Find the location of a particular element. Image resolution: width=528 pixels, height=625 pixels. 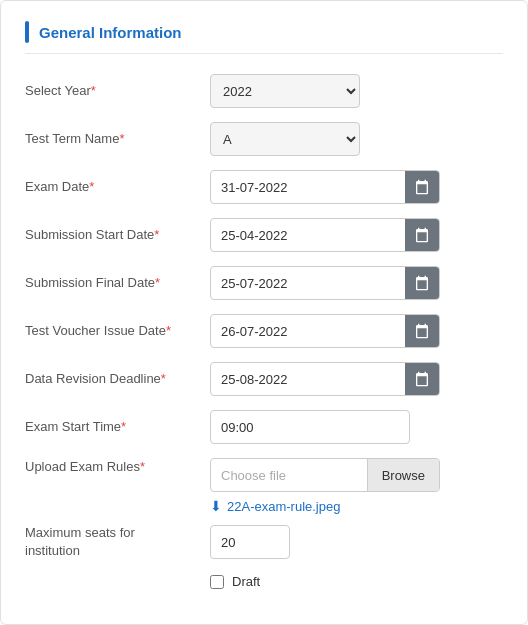

exam-date-row: Exam Date* is located at coordinates (264, 187).